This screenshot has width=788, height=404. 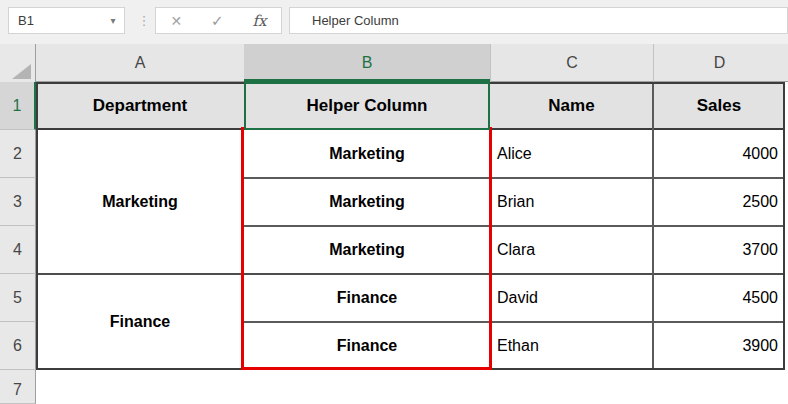 What do you see at coordinates (18, 250) in the screenshot?
I see `row-header-4: 4` at bounding box center [18, 250].